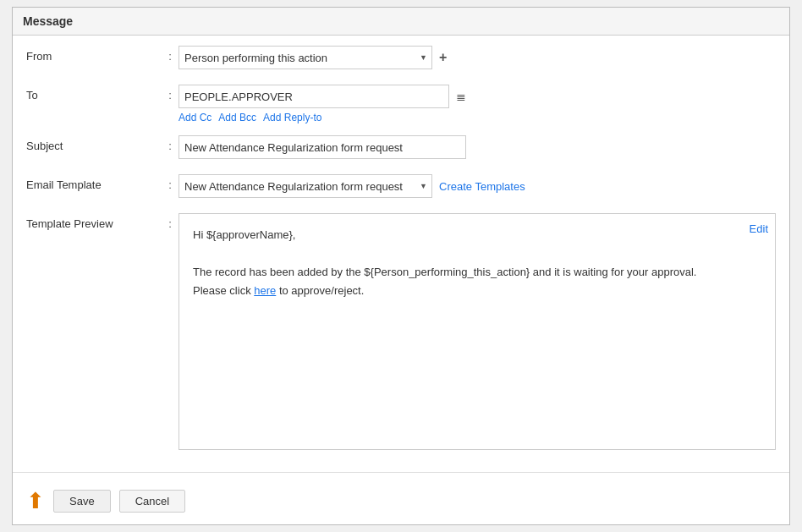  What do you see at coordinates (477, 147) in the screenshot?
I see `subject-control` at bounding box center [477, 147].